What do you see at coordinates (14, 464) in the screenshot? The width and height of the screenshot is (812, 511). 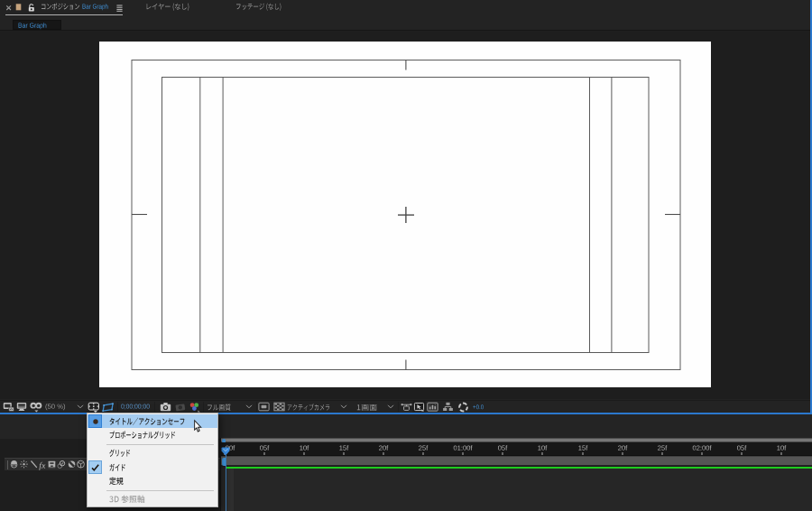 I see `shy-icon` at bounding box center [14, 464].